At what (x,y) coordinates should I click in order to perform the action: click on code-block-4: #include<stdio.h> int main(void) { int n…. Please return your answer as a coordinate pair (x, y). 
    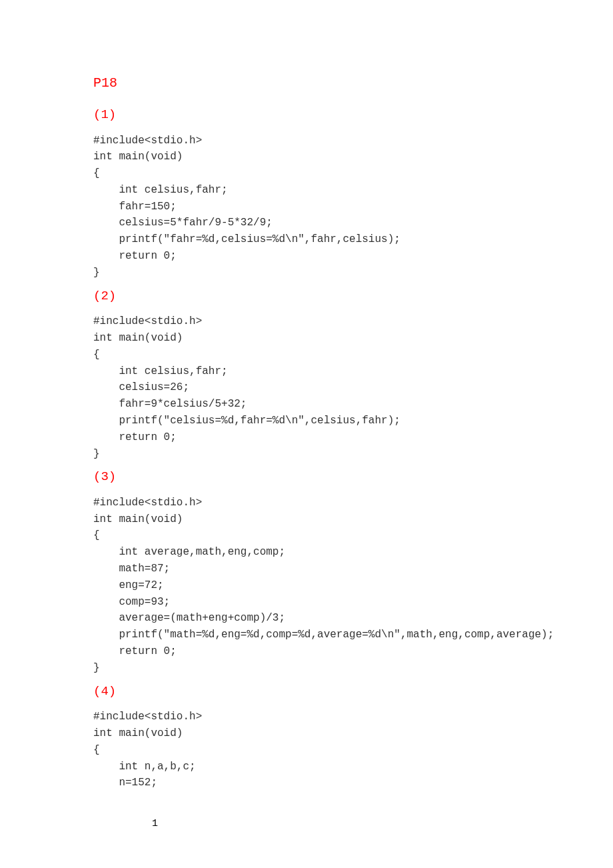
    Looking at the image, I should click on (353, 750).